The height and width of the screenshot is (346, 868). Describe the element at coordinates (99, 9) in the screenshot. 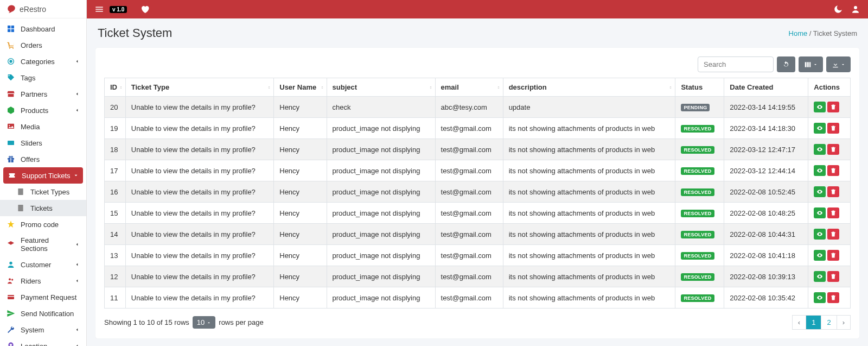

I see `menu-icon` at that location.